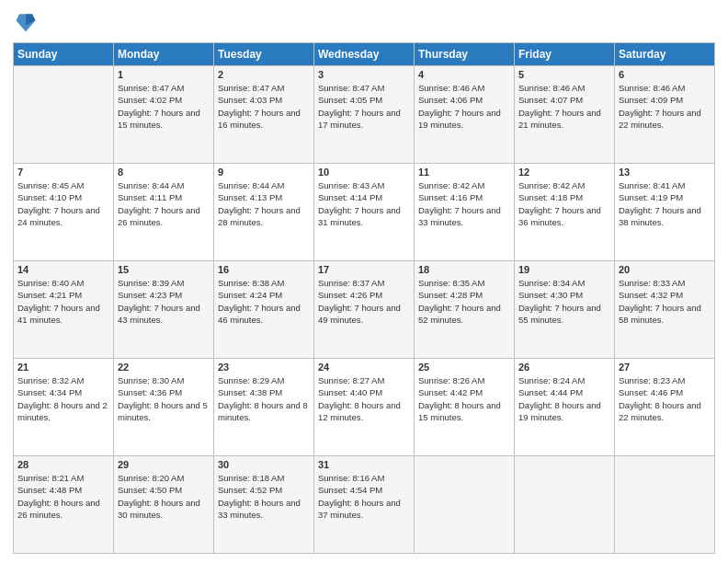  Describe the element at coordinates (364, 367) in the screenshot. I see `day-number: 24` at that location.